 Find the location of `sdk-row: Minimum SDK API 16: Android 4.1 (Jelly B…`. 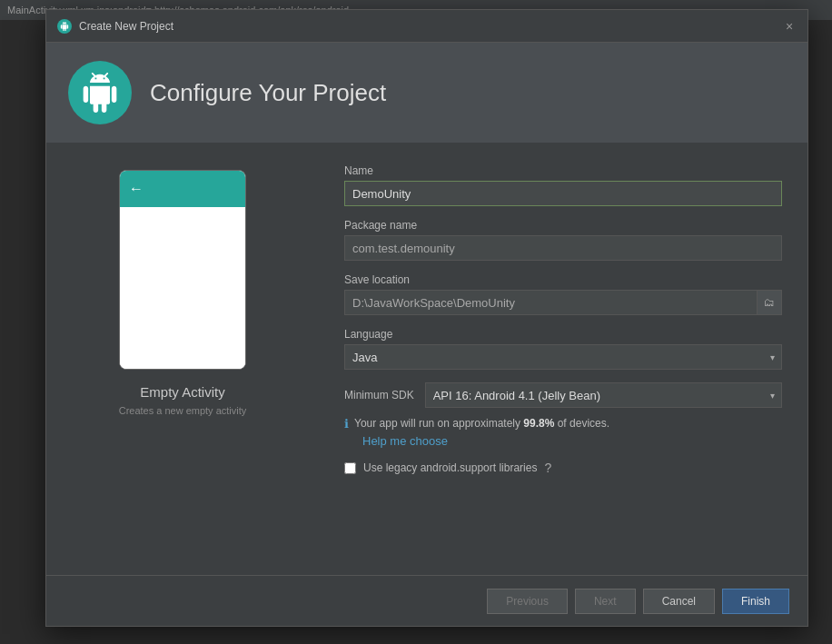

sdk-row: Minimum SDK API 16: Android 4.1 (Jelly B… is located at coordinates (563, 395).